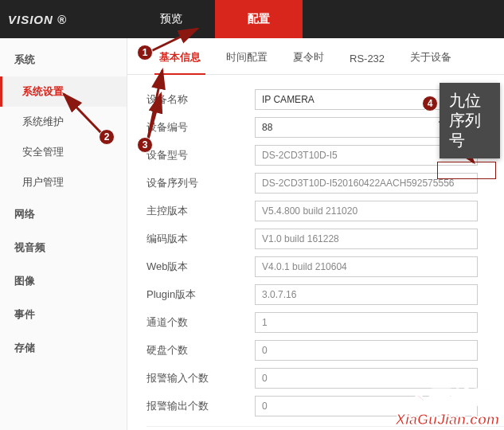 This screenshot has height=430, width=504. What do you see at coordinates (366, 100) in the screenshot?
I see `input-device-name` at bounding box center [366, 100].